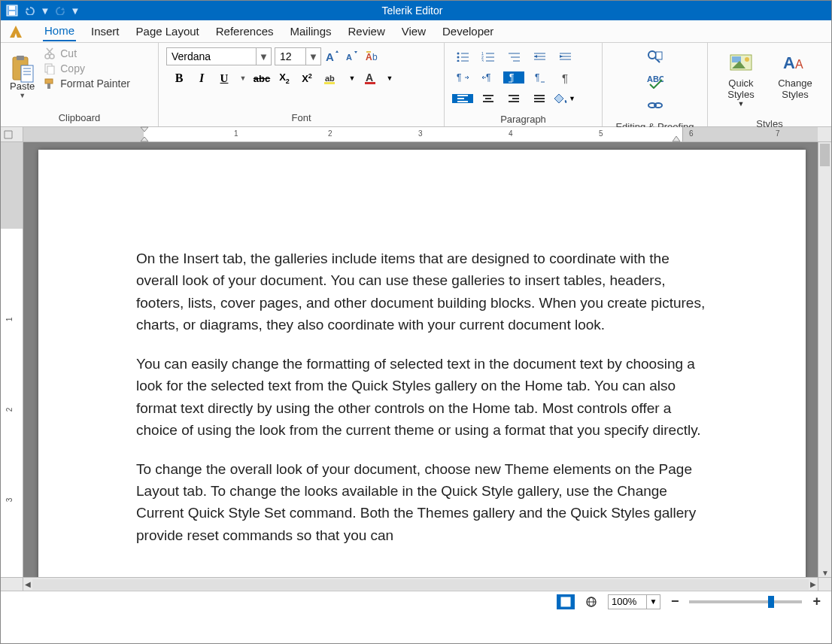 This screenshot has height=644, width=832. I want to click on underline-dropdown-icon: ▼, so click(243, 78).